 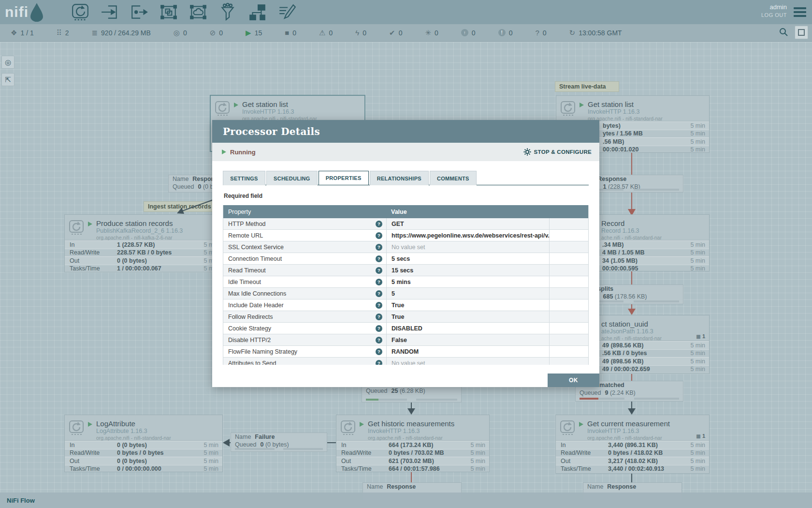 What do you see at coordinates (16, 12) in the screenshot?
I see `nifi-logo-text: nifi` at bounding box center [16, 12].